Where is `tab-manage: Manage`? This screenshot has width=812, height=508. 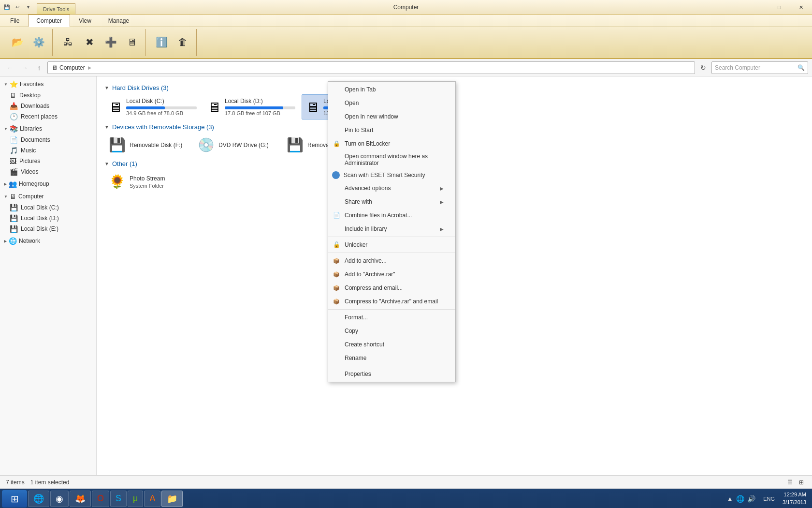 tab-manage: Manage is located at coordinates (119, 20).